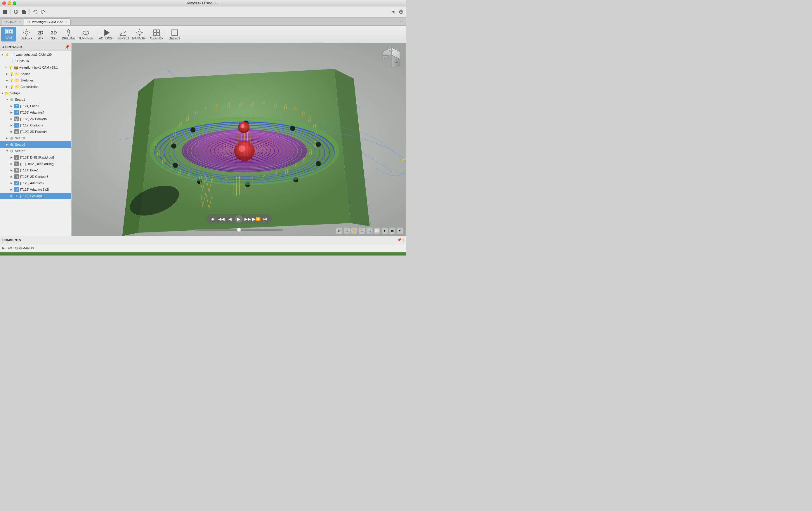 This screenshot has width=812, height=511. What do you see at coordinates (12, 113) in the screenshot?
I see `tree-arrow-10: ▶` at bounding box center [12, 113].